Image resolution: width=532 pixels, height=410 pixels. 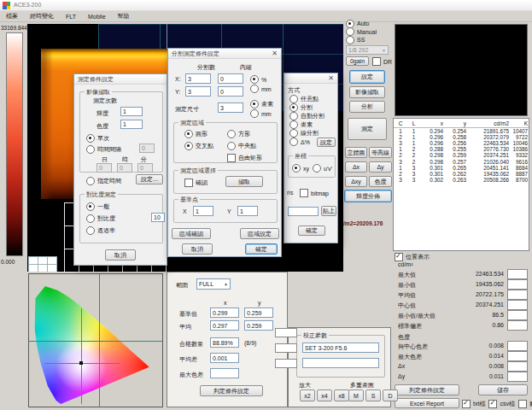 What do you see at coordinates (356, 152) in the screenshot?
I see `view-3d-button: 立體圖` at bounding box center [356, 152].